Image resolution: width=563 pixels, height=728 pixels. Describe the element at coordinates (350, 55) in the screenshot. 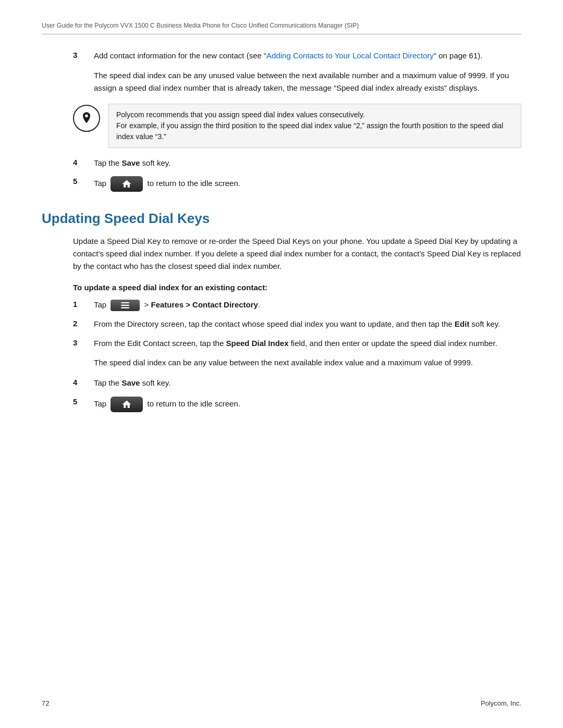

I see `adding-contacts-link: Adding Contacts to Your Local Contact Di…` at that location.